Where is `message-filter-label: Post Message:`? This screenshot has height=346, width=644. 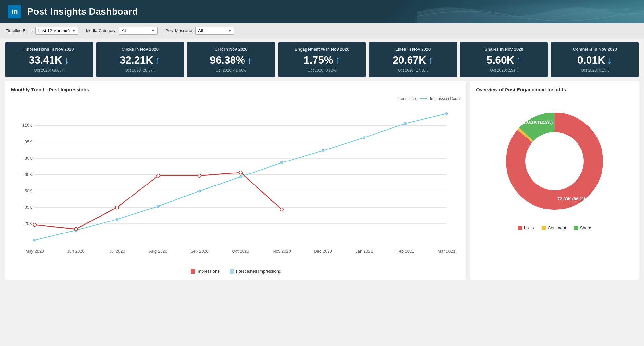
message-filter-label: Post Message: is located at coordinates (179, 30).